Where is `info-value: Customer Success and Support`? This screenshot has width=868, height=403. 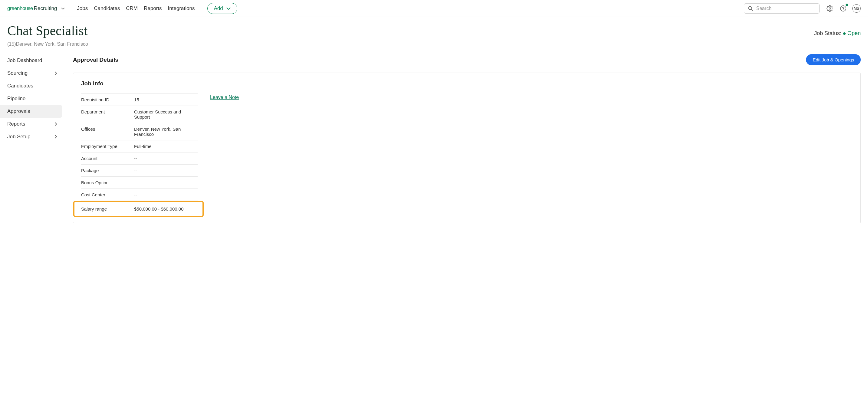
info-value: Customer Success and Support is located at coordinates (166, 115).